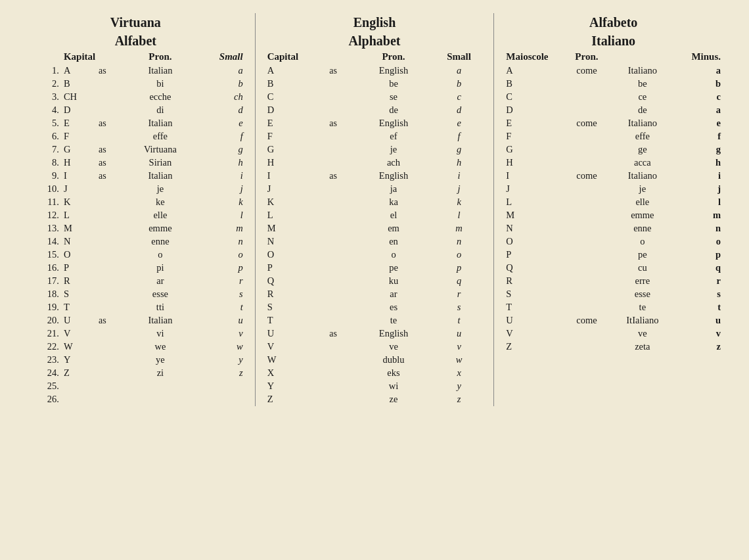 The height and width of the screenshot is (560, 749). I want to click on table-row: Memm, so click(374, 229).